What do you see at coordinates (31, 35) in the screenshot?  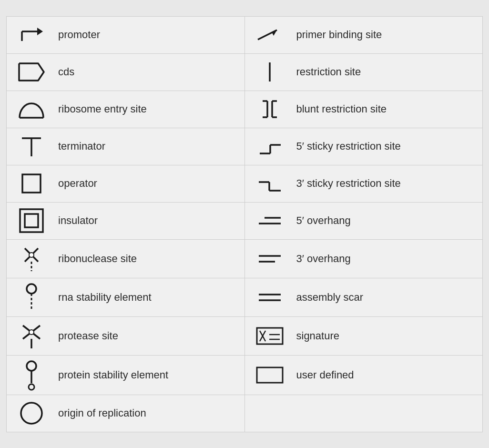 I see `promoter-icon` at bounding box center [31, 35].